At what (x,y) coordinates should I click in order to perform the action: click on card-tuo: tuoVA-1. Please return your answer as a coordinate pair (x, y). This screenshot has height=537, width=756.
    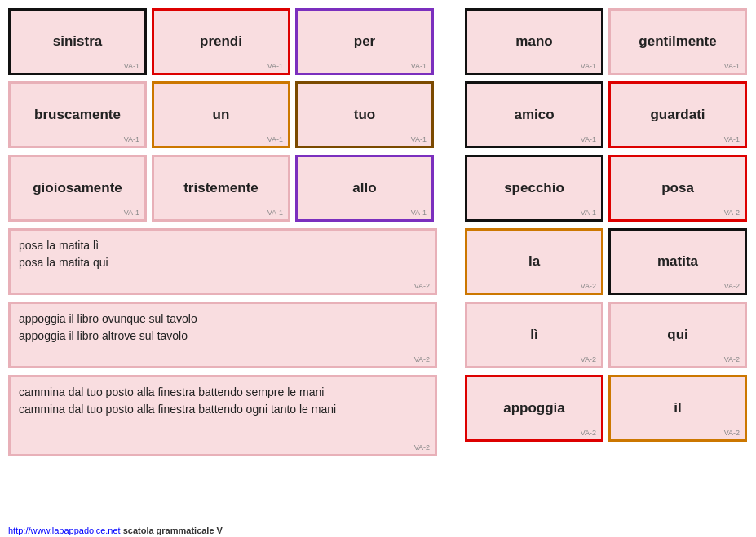
    Looking at the image, I should click on (365, 115).